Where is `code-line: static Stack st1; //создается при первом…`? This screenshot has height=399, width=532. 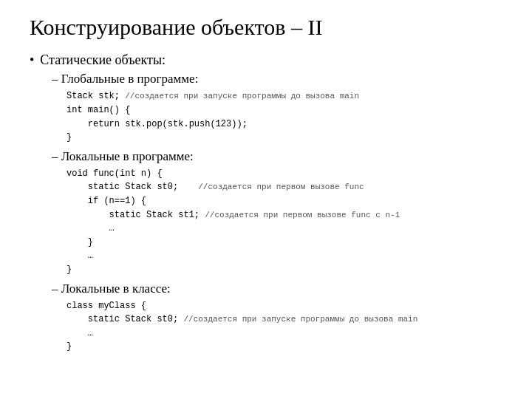 code-line: static Stack st1; //создается при первом… is located at coordinates (284, 216).